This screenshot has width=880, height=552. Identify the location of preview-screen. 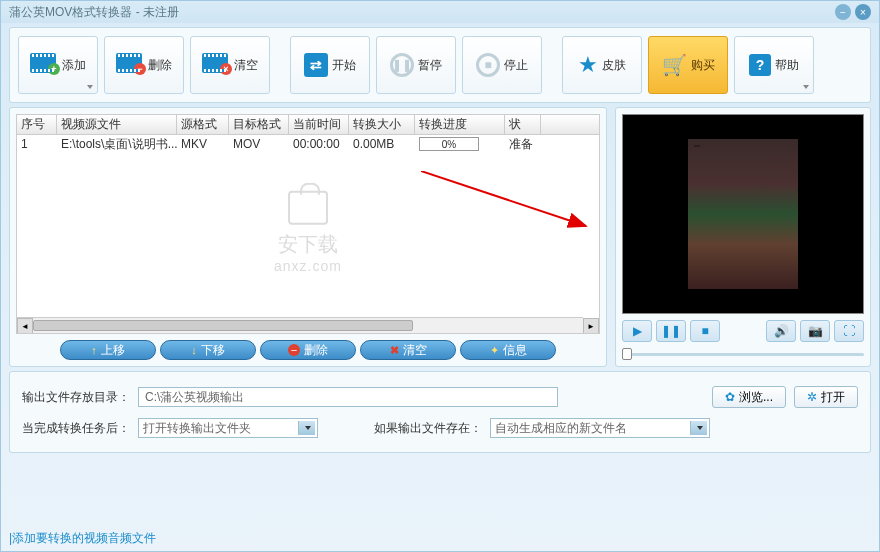
(743, 214).